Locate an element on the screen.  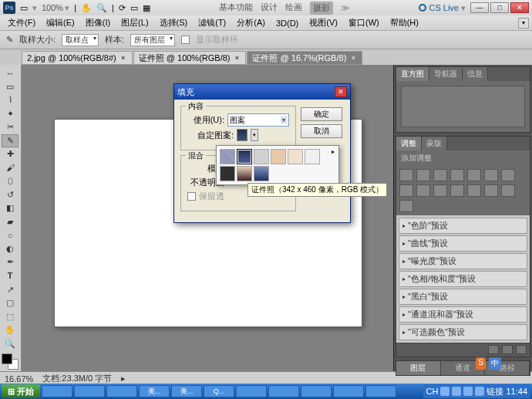
menu-collapse-icon: ▾ is located at coordinates (524, 23).